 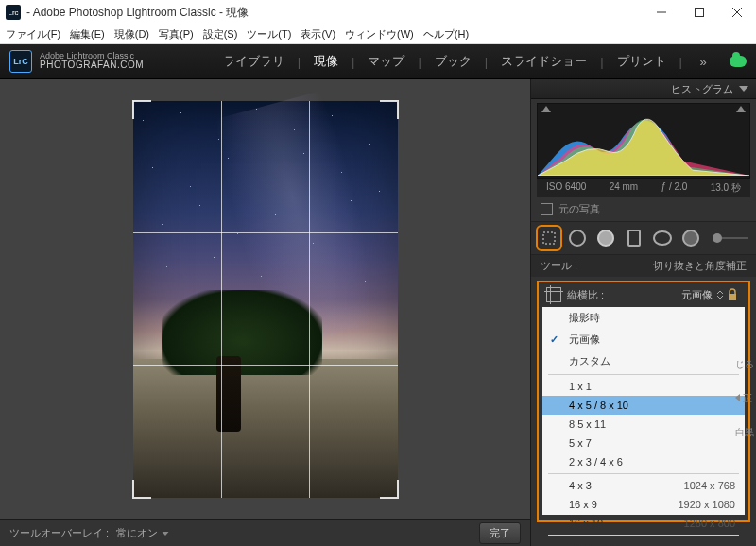 What do you see at coordinates (176, 34) in the screenshot?
I see `menu-photo: 写真(P)` at bounding box center [176, 34].